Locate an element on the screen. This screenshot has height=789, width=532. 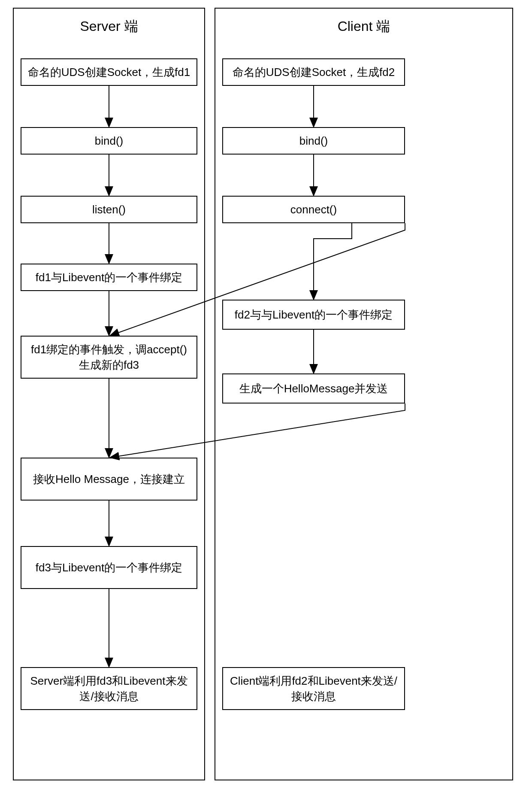
server-title: Server 端 is located at coordinates (109, 27).